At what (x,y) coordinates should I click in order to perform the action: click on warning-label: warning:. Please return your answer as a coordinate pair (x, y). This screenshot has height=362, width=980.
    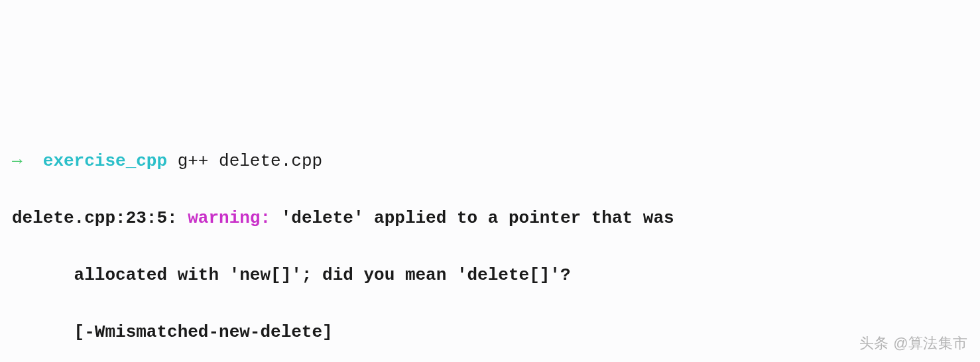
    Looking at the image, I should click on (234, 218).